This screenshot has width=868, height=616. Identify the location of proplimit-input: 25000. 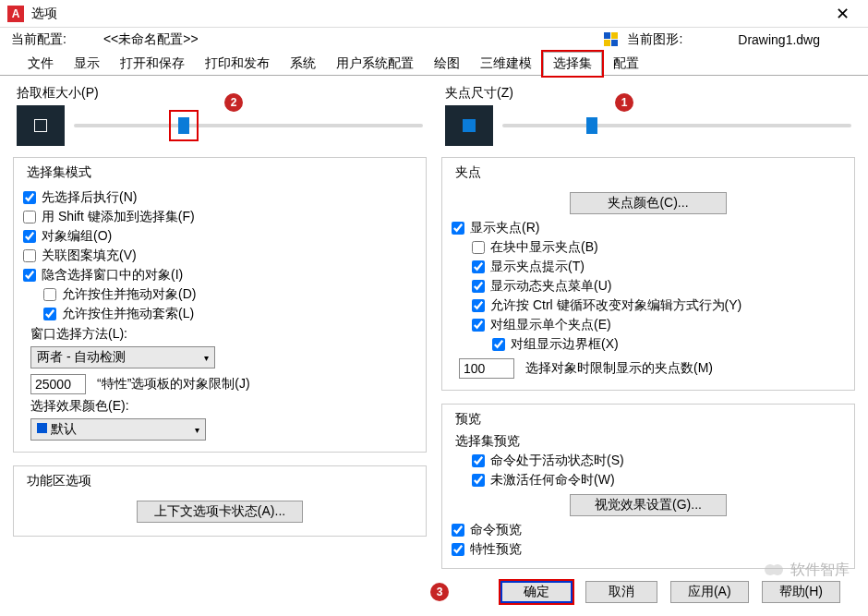
(58, 384).